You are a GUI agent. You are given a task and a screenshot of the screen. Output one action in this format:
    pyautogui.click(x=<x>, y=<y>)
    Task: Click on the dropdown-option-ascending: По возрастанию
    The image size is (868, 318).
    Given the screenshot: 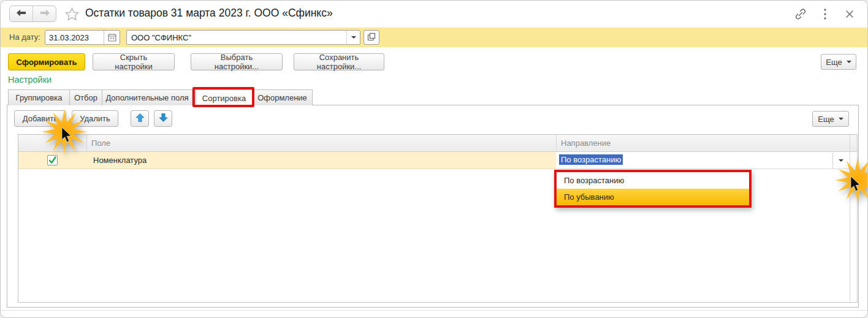 What is the action you would take?
    pyautogui.click(x=653, y=180)
    